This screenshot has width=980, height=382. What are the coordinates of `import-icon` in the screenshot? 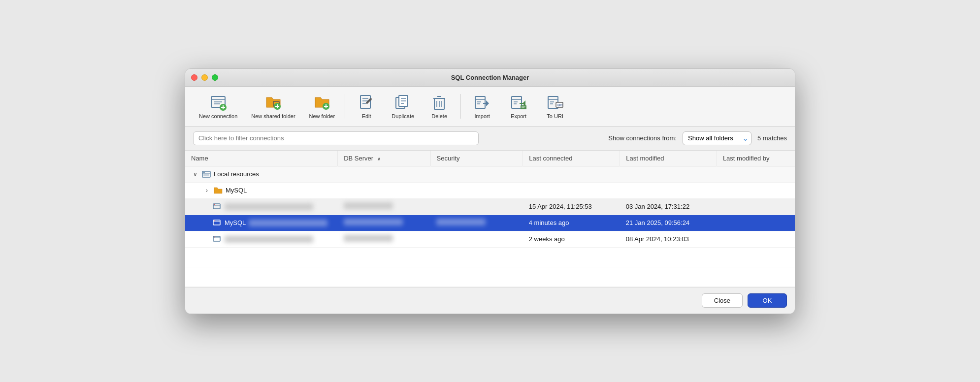 It's located at (482, 102).